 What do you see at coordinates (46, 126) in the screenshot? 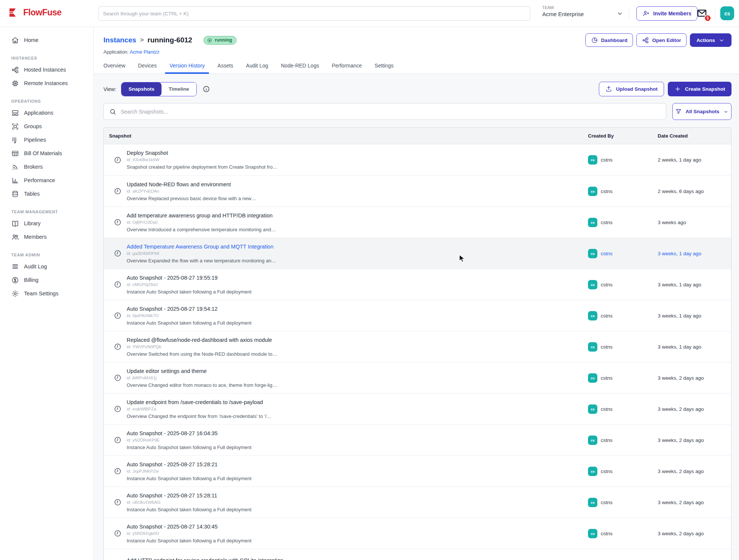
I see `sidebar-item-groups: Groups` at bounding box center [46, 126].